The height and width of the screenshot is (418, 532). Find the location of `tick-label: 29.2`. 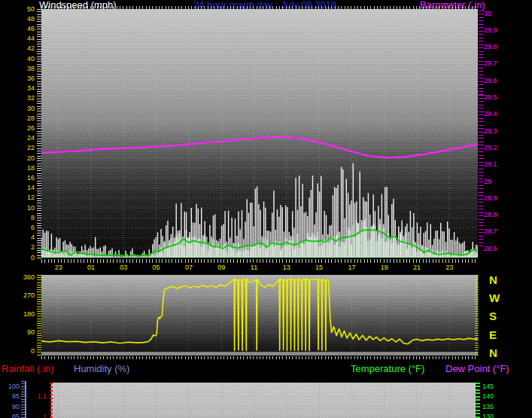

tick-label: 29.2 is located at coordinates (491, 148).